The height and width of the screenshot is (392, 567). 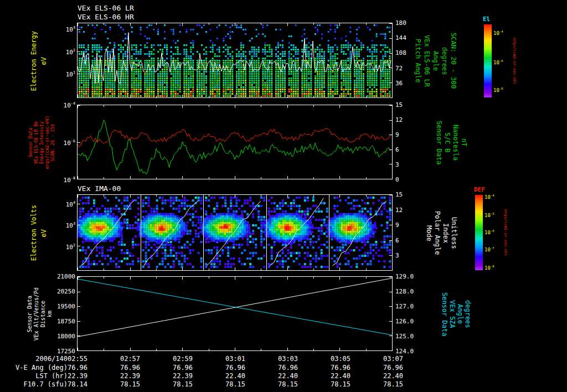 What do you see at coordinates (498, 33) in the screenshot?
I see `els-colorbar-tick-label: 10-4` at bounding box center [498, 33].